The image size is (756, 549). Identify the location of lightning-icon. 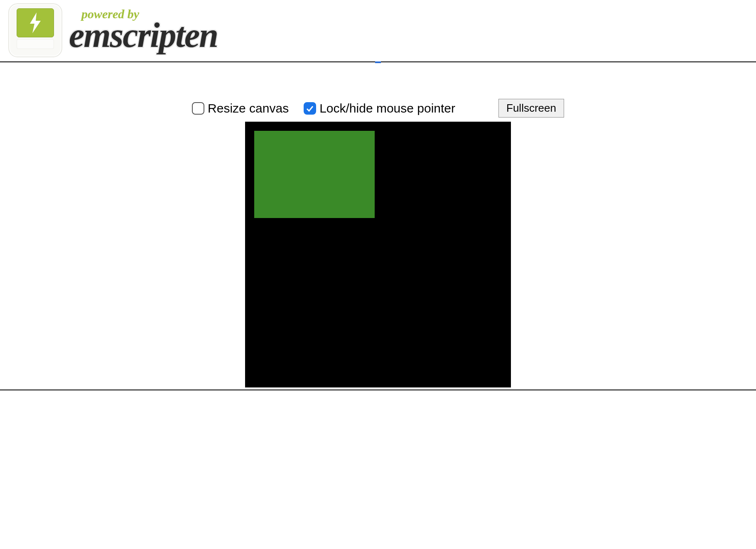
(35, 23).